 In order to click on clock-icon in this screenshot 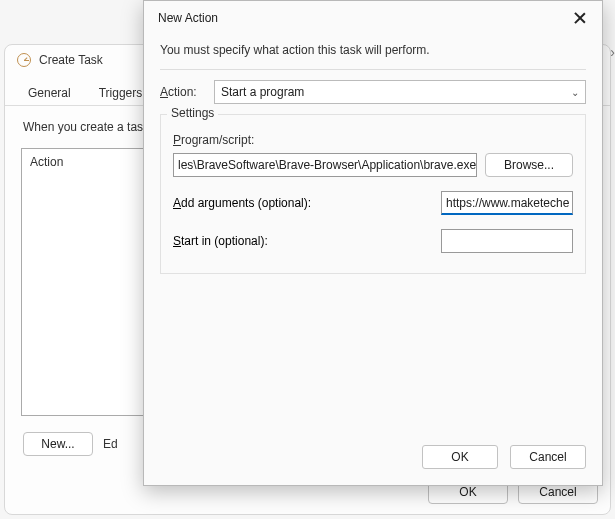, I will do `click(24, 60)`.